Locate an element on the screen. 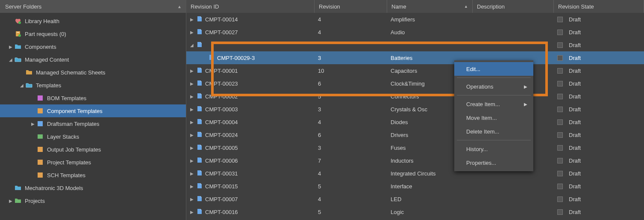  table-row: ▶CMPT-000274AudioDraft is located at coordinates (415, 32).